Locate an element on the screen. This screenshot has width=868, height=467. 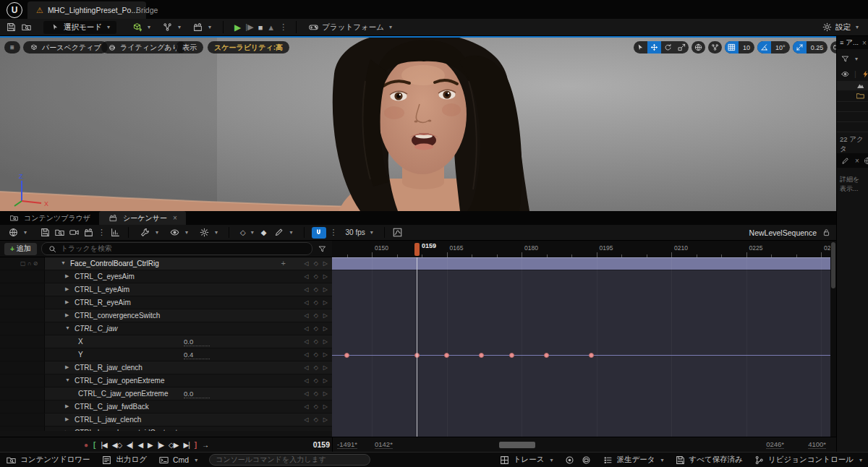
playhead-marker is located at coordinates (417, 249).